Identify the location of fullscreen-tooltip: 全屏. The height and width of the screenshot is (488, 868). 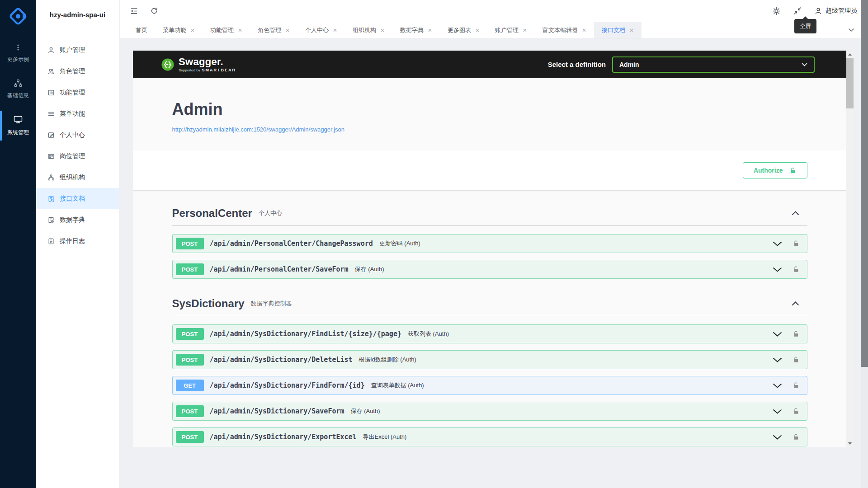
(806, 26).